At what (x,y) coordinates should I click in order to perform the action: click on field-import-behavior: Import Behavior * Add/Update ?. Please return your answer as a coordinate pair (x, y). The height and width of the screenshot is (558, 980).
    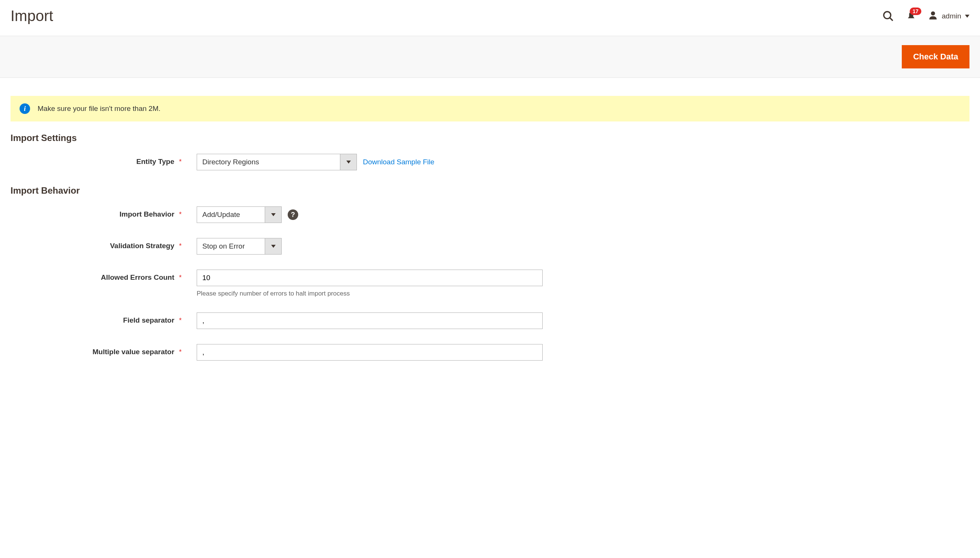
    Looking at the image, I should click on (490, 215).